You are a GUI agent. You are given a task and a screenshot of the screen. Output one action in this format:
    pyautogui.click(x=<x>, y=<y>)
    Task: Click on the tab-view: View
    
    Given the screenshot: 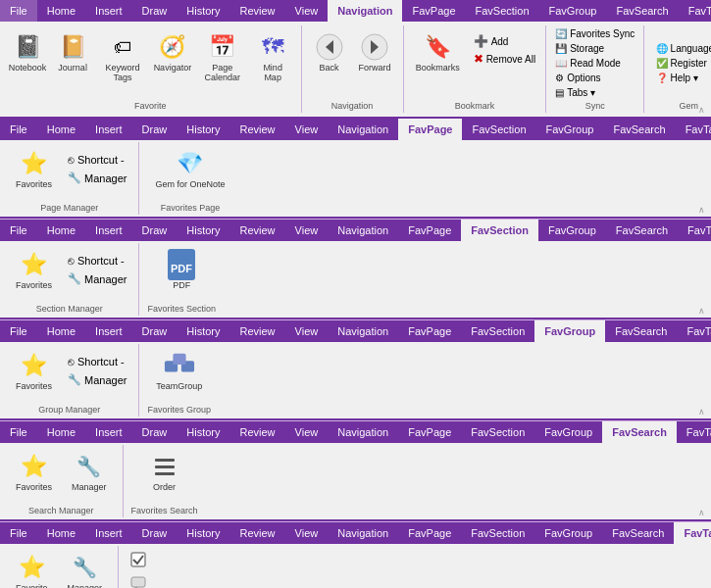 What is the action you would take?
    pyautogui.click(x=307, y=11)
    